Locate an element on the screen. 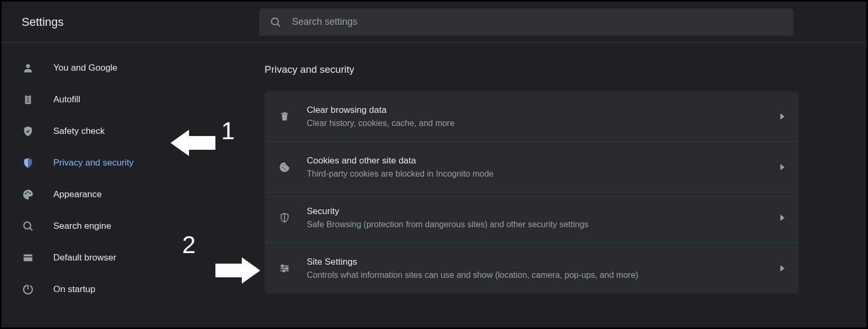 The height and width of the screenshot is (329, 868). sidebar-item-label: Appearance is located at coordinates (78, 195).